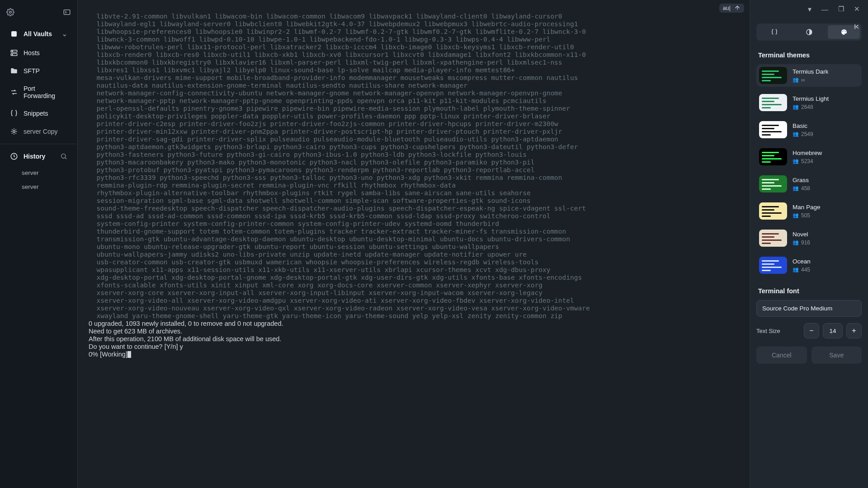 The height and width of the screenshot is (488, 868). What do you see at coordinates (809, 130) in the screenshot?
I see `theme-basic: Basic👥2549` at bounding box center [809, 130].